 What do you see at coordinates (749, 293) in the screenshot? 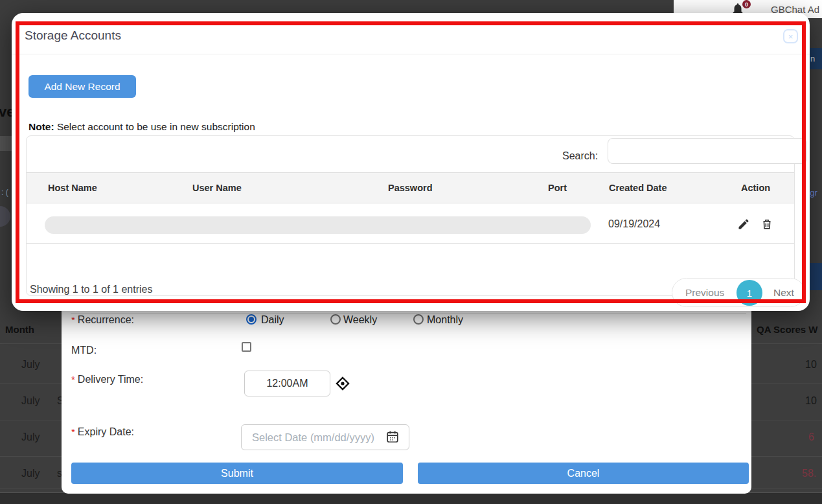
I see `pagination-page-1: 1` at bounding box center [749, 293].